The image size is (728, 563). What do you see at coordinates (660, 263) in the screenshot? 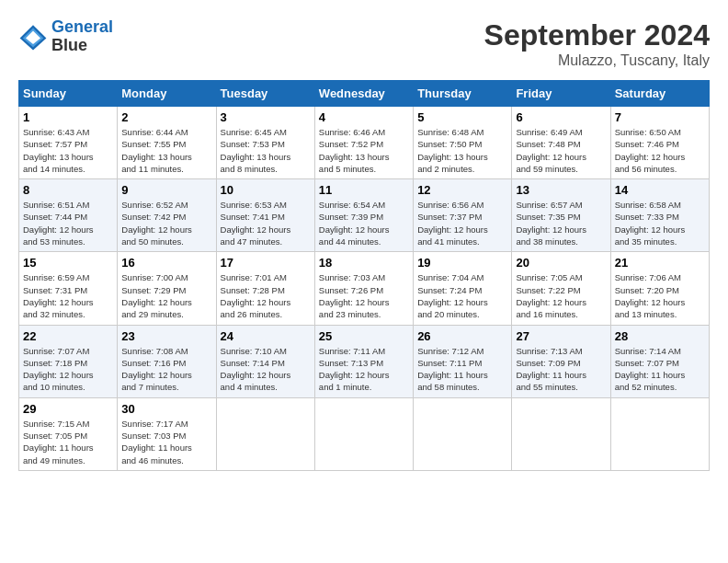
I see `day-number: 21` at bounding box center [660, 263].